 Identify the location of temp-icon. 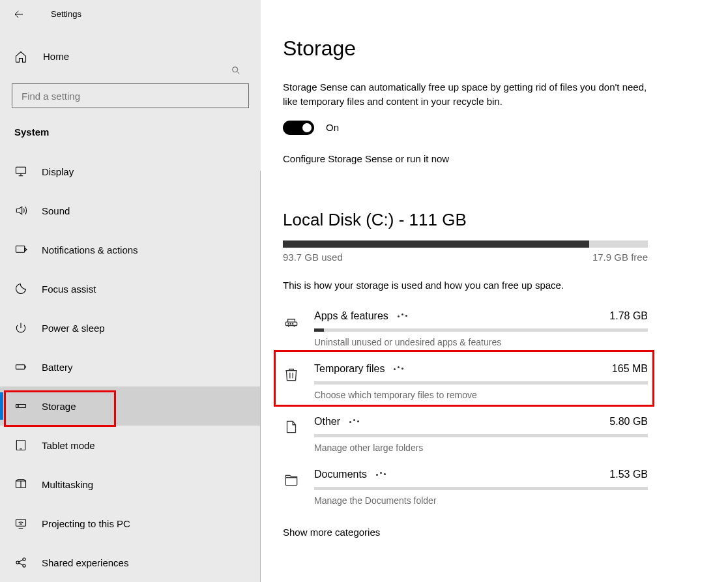
(291, 374).